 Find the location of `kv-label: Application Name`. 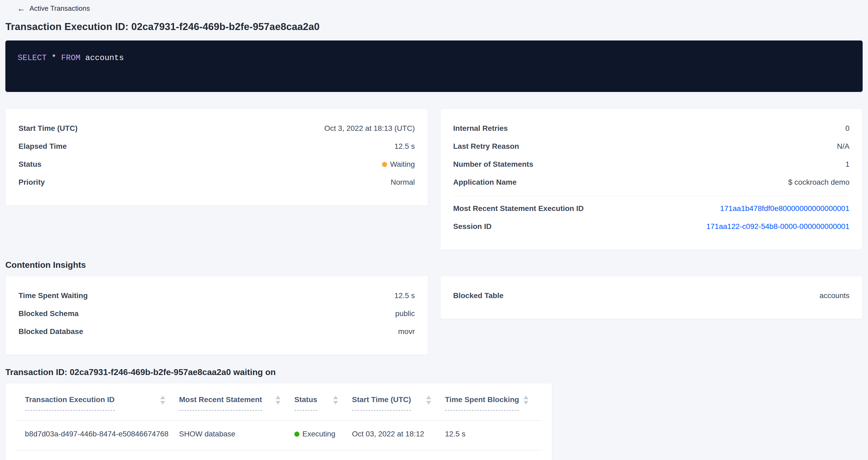

kv-label: Application Name is located at coordinates (485, 182).